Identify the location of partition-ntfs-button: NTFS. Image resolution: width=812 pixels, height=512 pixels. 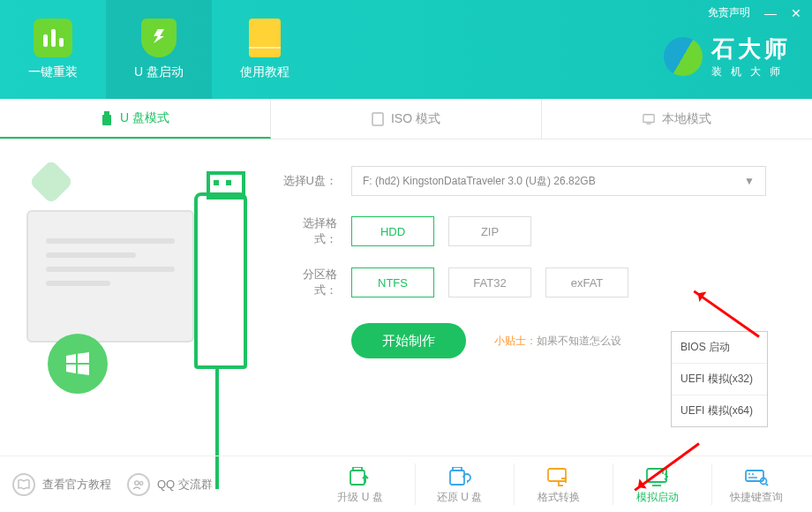
(393, 282).